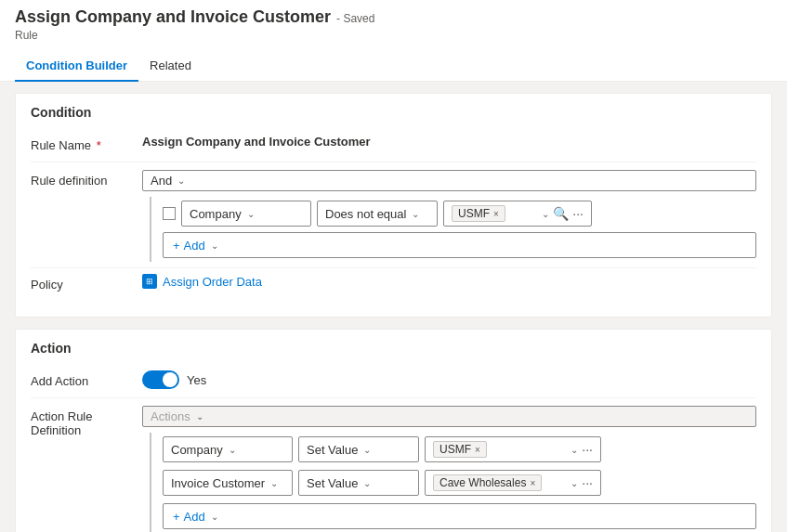 This screenshot has width=787, height=532. What do you see at coordinates (251, 214) in the screenshot?
I see `field-chevron-icon: ⌄` at bounding box center [251, 214].